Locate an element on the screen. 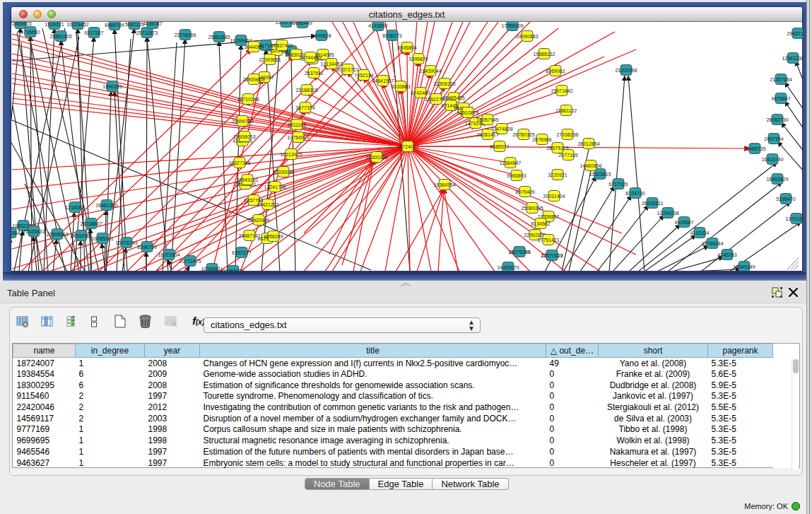  svg-text: 22093651 is located at coordinates (270, 59).